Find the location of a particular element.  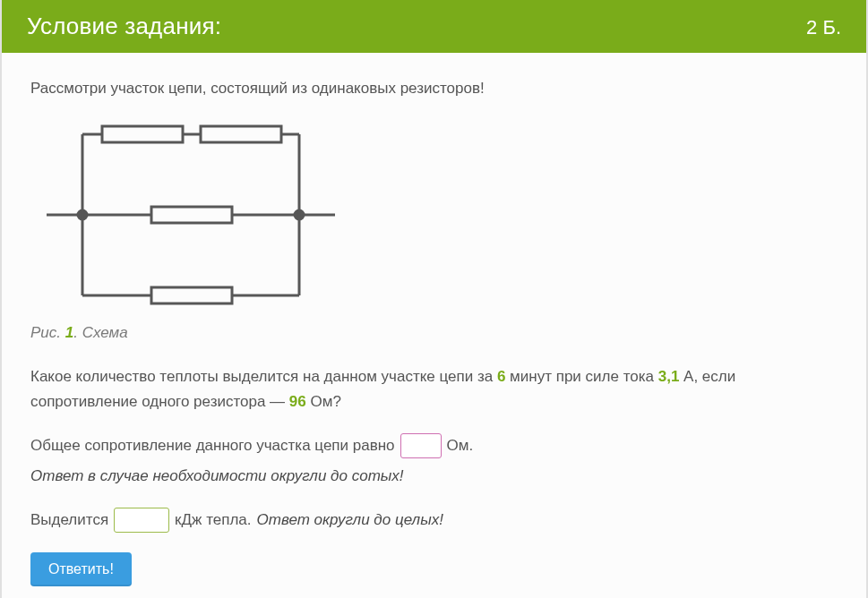

submit-button: Ответить! is located at coordinates (81, 569).